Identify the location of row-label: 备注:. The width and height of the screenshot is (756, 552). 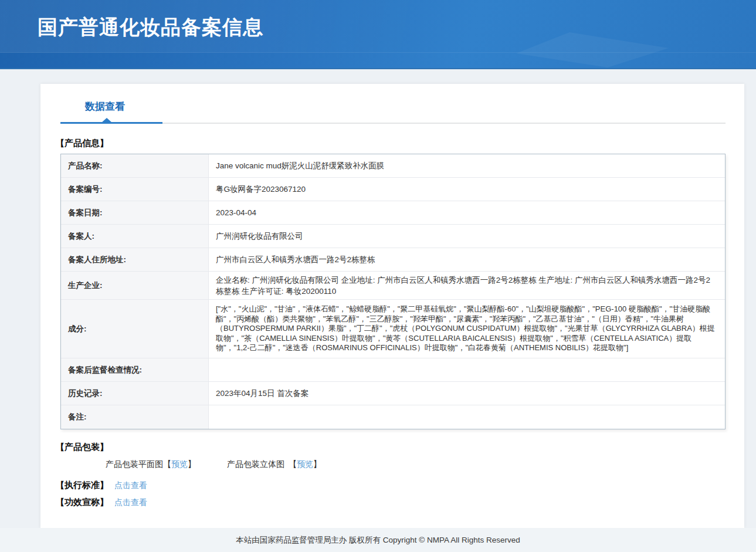
(135, 417).